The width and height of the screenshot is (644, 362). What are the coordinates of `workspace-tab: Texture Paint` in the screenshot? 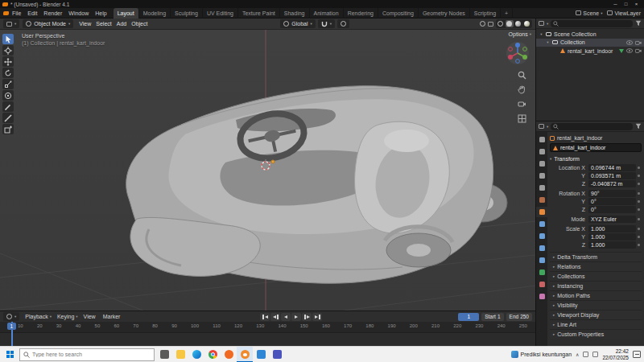 It's located at (259, 13).